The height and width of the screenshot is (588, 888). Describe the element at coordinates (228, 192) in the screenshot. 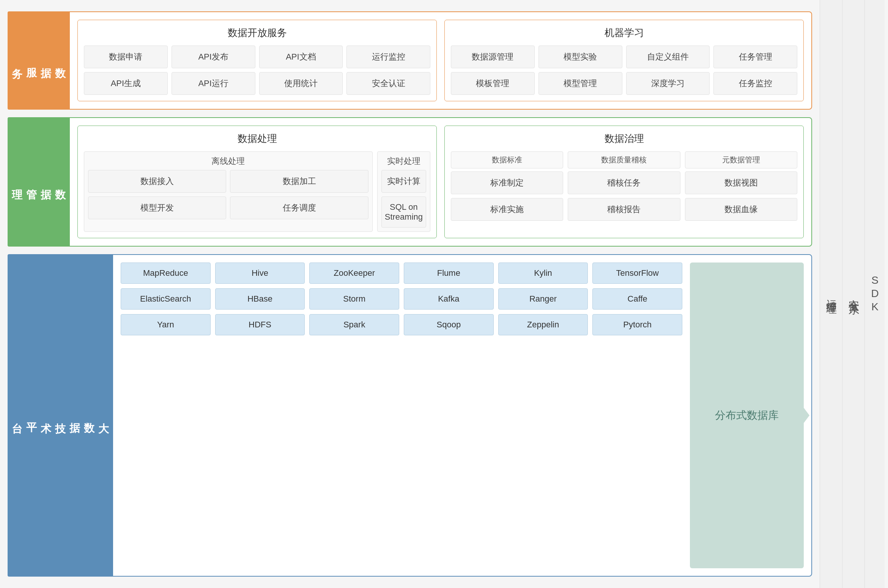

I see `offline-section: 离线处理 数据接入 数据加工 模型开发 任务调度` at that location.